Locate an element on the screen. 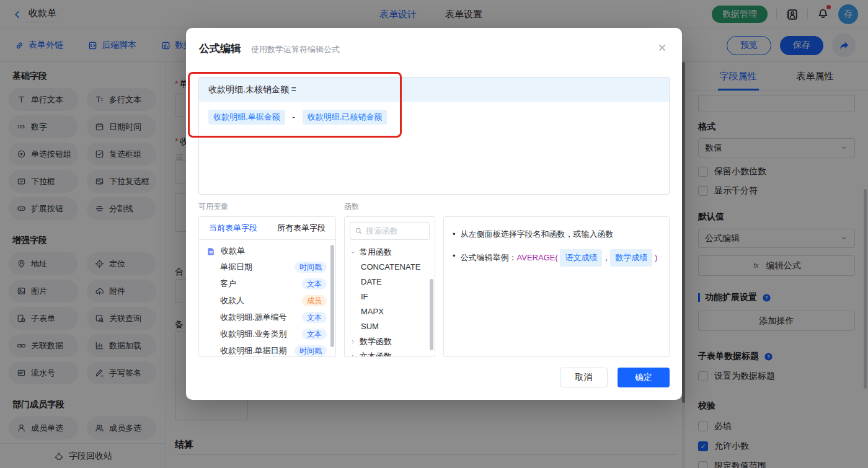 The width and height of the screenshot is (868, 468). tab-all-form-fields: 所有表单字段 is located at coordinates (301, 228).